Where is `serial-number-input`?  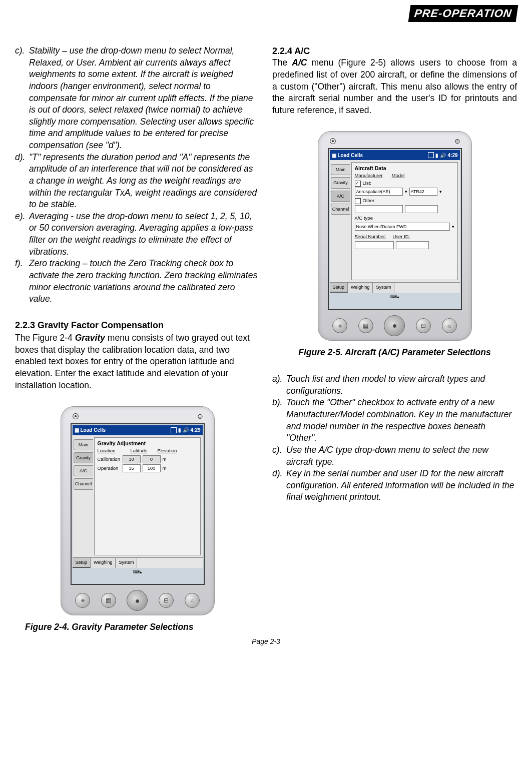 serial-number-input is located at coordinates (374, 245).